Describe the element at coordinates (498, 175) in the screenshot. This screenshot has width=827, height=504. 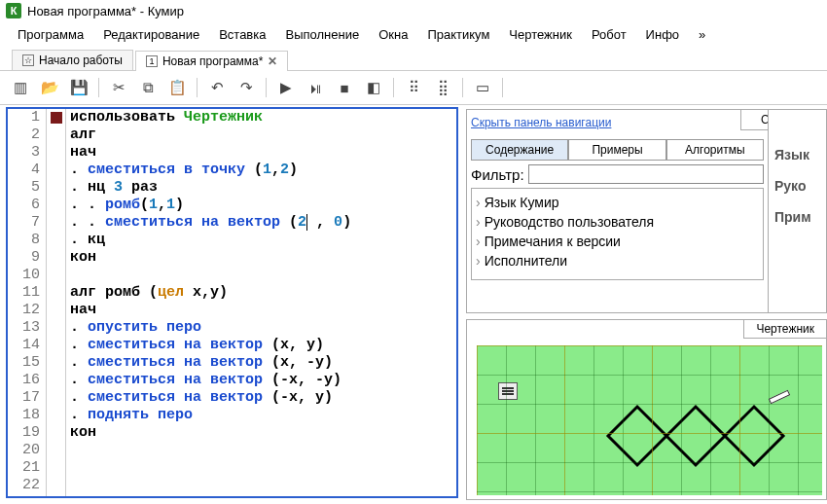
I see `filter-label: Фильтр:` at that location.